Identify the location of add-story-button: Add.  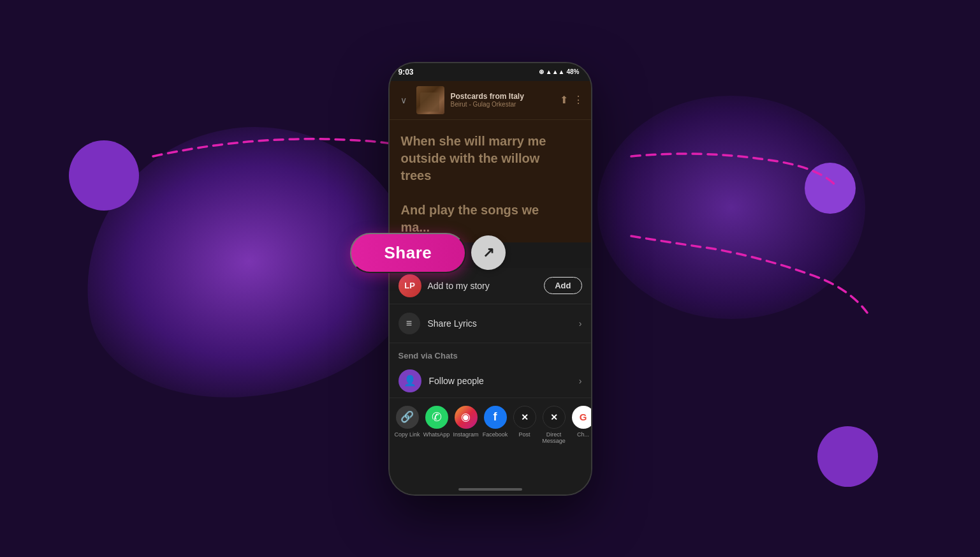
(562, 286).